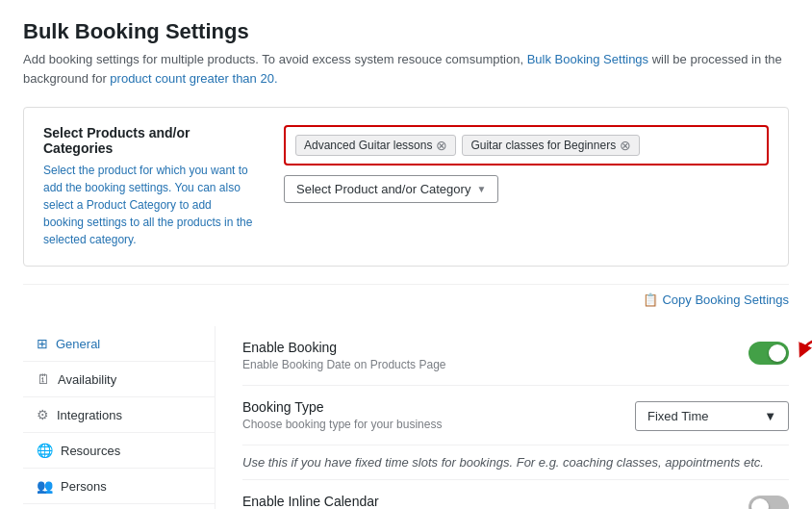 The image size is (812, 509). What do you see at coordinates (375, 145) in the screenshot?
I see `tag-advanced-guitar: Advanced Guitar lessons ⊗` at bounding box center [375, 145].